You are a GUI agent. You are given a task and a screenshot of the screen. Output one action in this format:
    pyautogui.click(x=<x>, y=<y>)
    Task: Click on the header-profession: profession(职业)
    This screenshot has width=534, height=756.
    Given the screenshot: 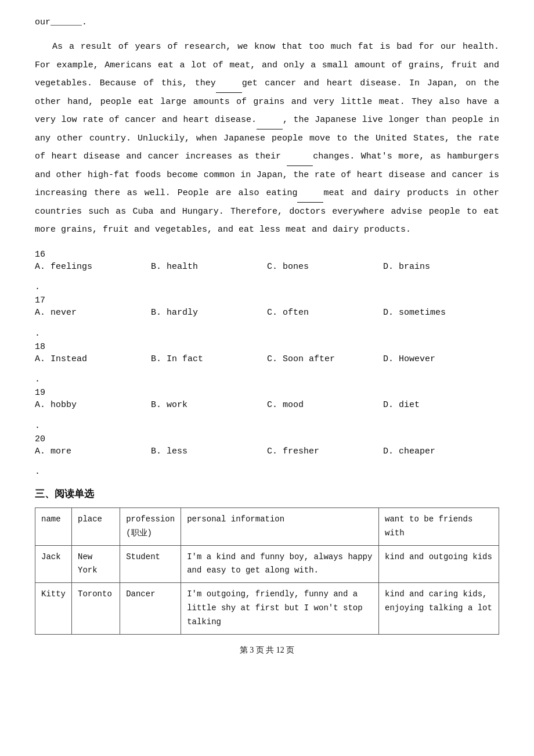 What is the action you would take?
    pyautogui.click(x=151, y=527)
    